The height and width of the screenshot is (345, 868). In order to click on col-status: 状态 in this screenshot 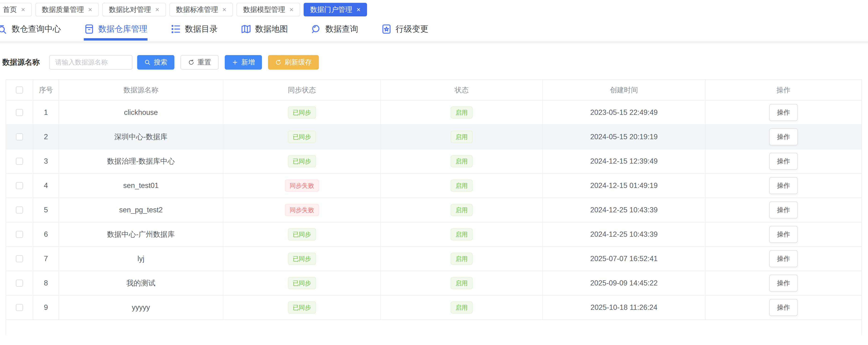, I will do `click(462, 90)`.